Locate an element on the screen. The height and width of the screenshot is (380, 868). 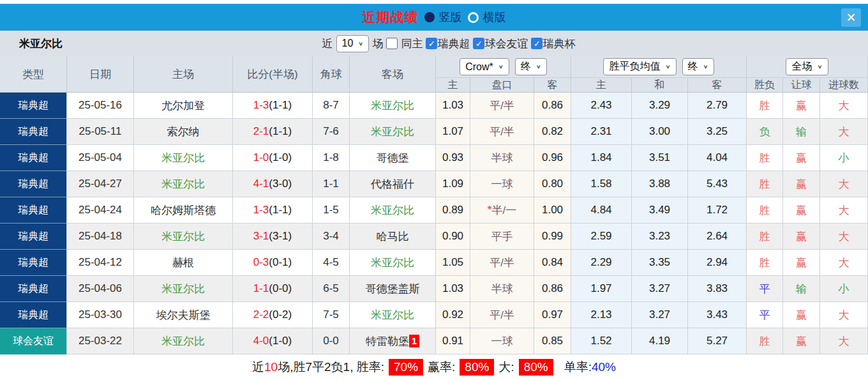
avg-away-cell: 3.43 is located at coordinates (717, 315).